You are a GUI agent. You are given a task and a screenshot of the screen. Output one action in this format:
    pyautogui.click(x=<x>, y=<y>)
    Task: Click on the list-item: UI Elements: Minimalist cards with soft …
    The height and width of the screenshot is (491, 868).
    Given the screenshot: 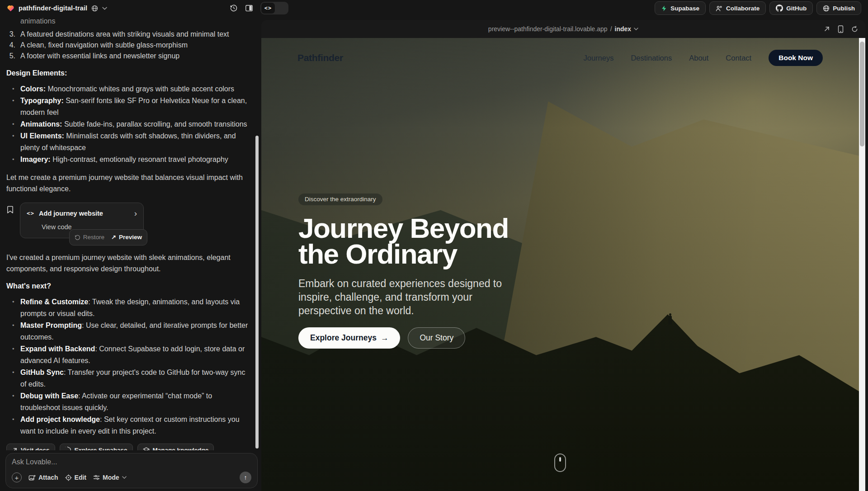 What is the action you would take?
    pyautogui.click(x=128, y=142)
    